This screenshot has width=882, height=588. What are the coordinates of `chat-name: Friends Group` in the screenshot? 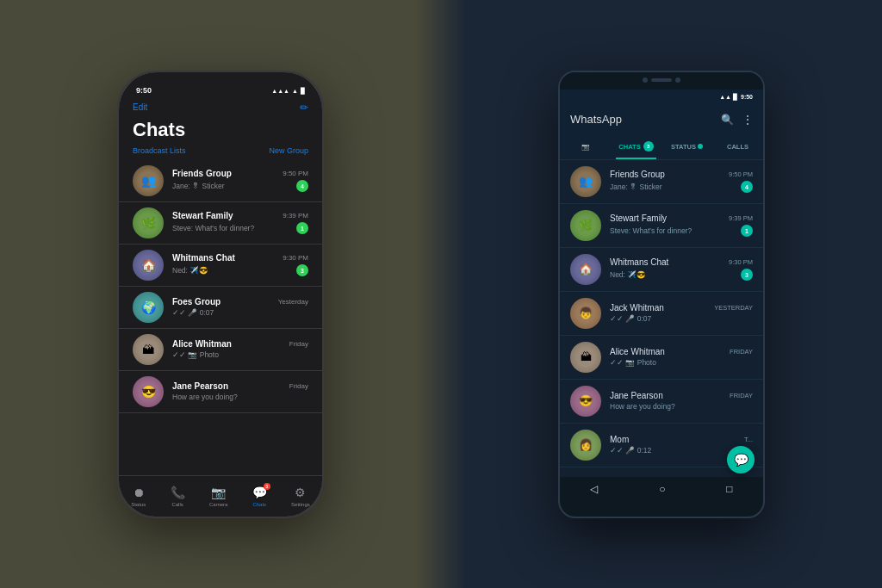 It's located at (202, 174).